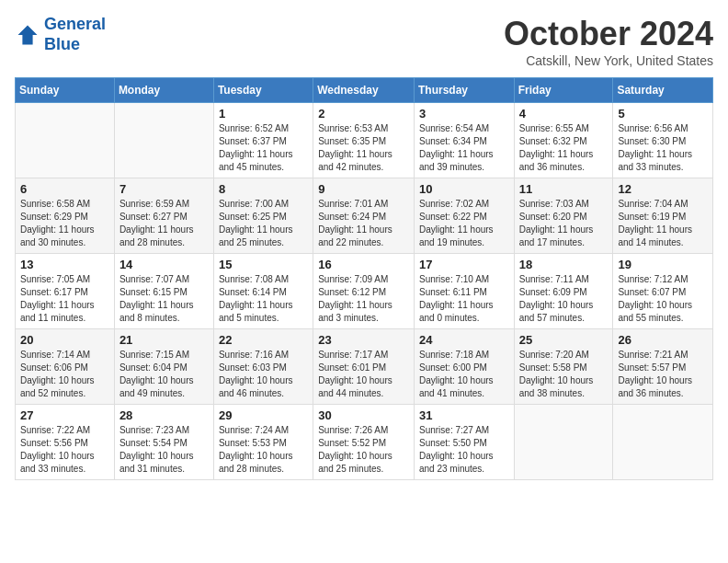  I want to click on calendar-cell: 31Sunrise: 7:27 AM Sunset: 5:50 PM Dayli…, so click(463, 442).